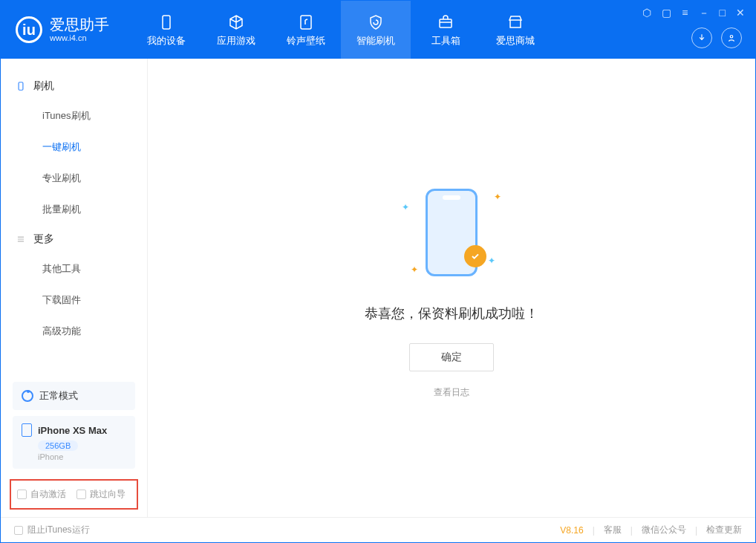  I want to click on sidebar-group-flash: 刷机, so click(74, 86).